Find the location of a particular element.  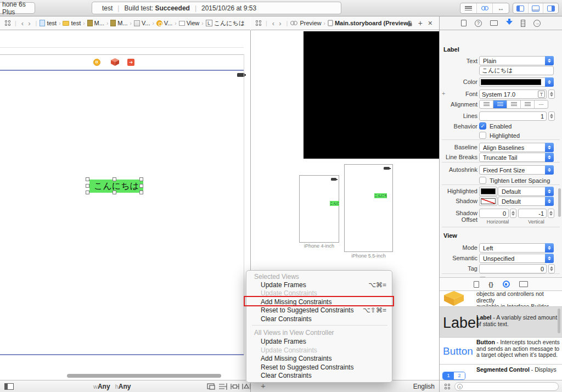

menu-item-update-frames-all: Update Frames is located at coordinates (324, 341).